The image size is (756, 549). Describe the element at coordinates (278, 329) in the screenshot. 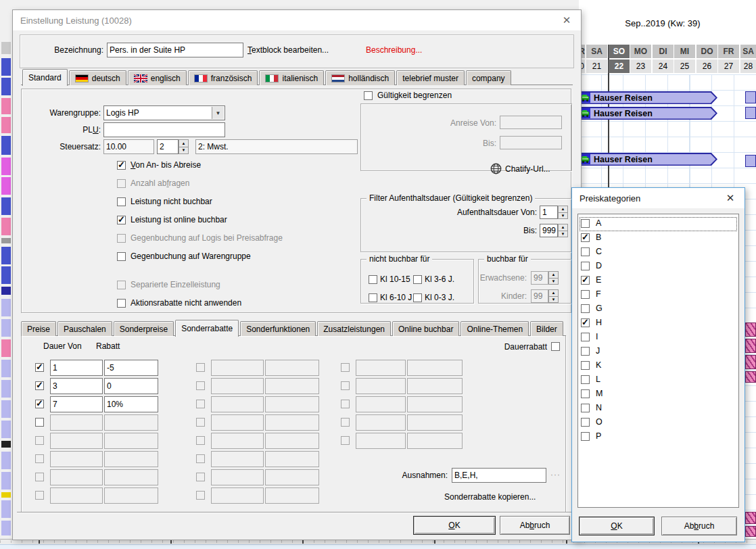

I see `tab-sonderfunktionen: Sonderfunktionen` at that location.